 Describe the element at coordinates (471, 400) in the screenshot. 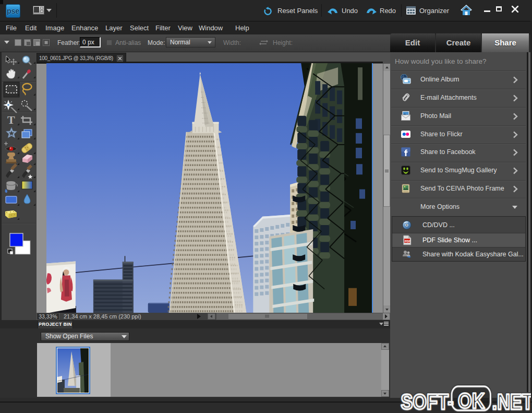

I see `svg-text: OK` at that location.